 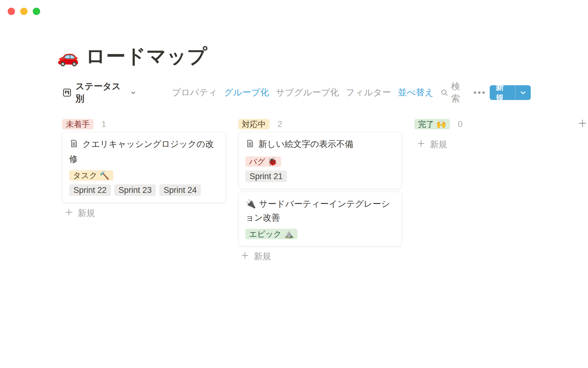 What do you see at coordinates (144, 124) in the screenshot?
I see `column-header-not-started: 未着手1` at bounding box center [144, 124].